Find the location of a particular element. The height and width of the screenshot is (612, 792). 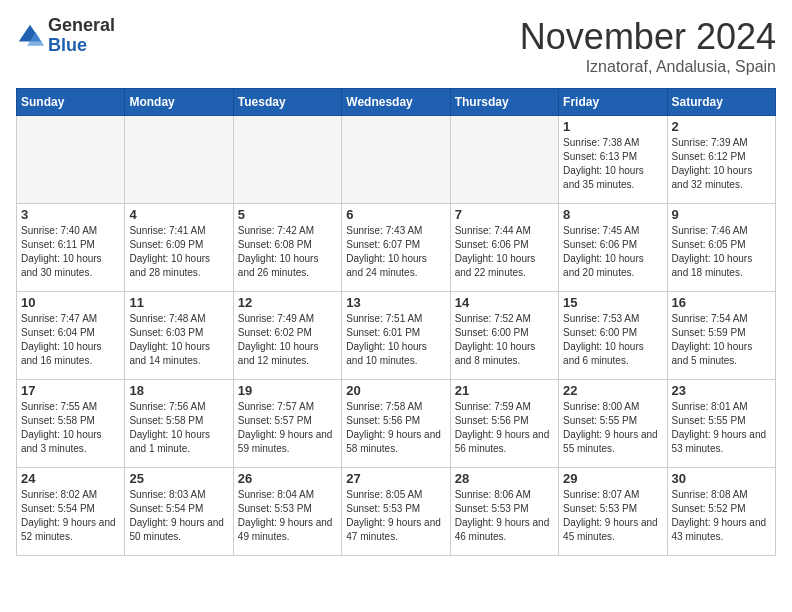

calendar-week: 10Sunrise: 7:47 AM Sunset: 6:04 PM Dayli… is located at coordinates (396, 336).